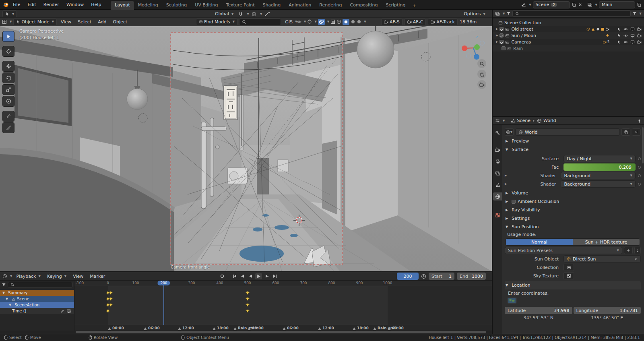 Image resolution: width=644 pixels, height=341 pixels. I want to click on marker-menu: Marker, so click(97, 276).